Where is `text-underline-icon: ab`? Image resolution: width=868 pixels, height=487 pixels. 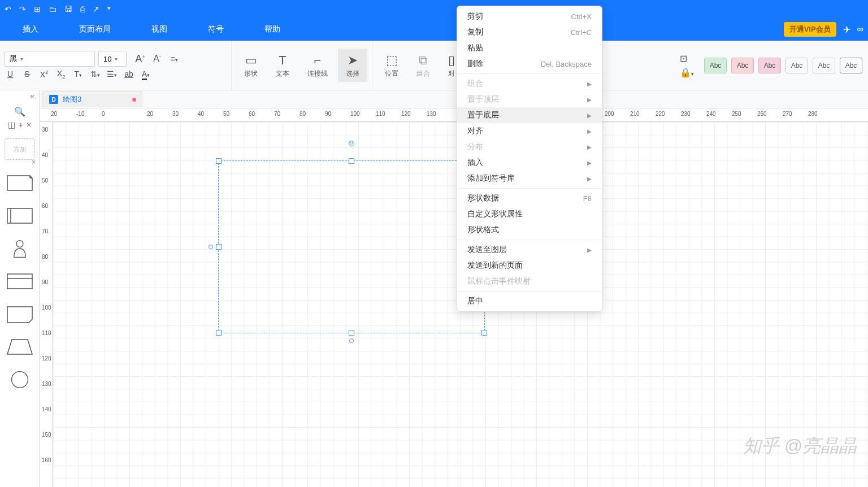
text-underline-icon: ab is located at coordinates (129, 74).